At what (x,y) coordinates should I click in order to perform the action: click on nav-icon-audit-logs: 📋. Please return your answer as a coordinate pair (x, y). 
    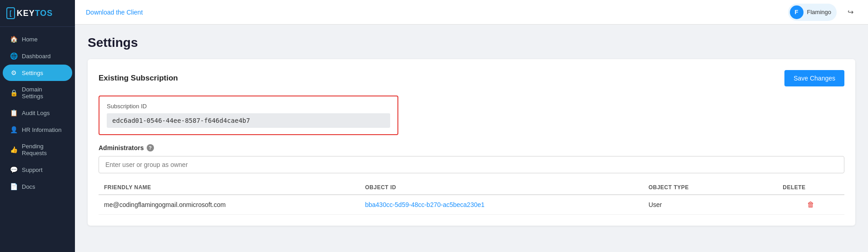
    Looking at the image, I should click on (14, 113).